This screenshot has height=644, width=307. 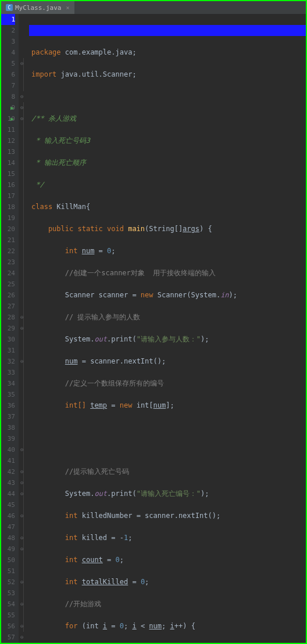 What do you see at coordinates (10, 329) in the screenshot?
I see `line-number-gutter: 1234567891011121314151617181920212223242…` at bounding box center [10, 329].